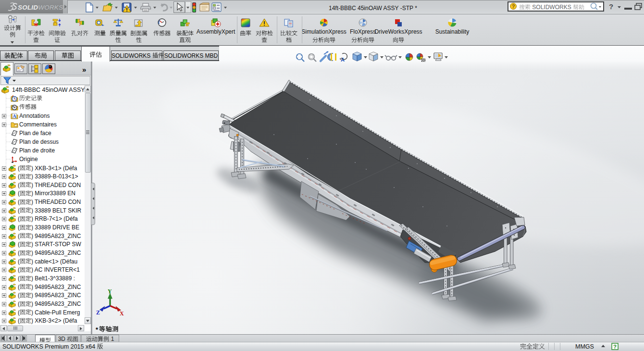 This screenshot has height=351, width=644. Describe the element at coordinates (98, 313) in the screenshot. I see `svg-text: Z` at that location.